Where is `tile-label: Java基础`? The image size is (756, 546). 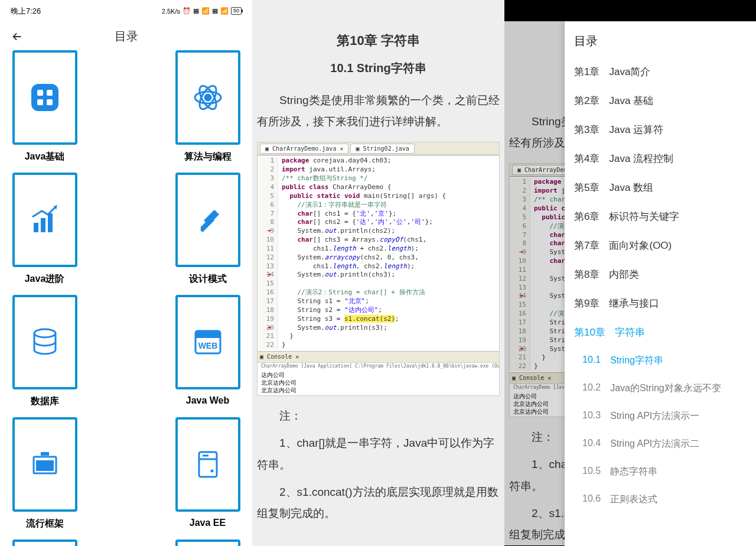 tile-label: Java基础 is located at coordinates (45, 157).